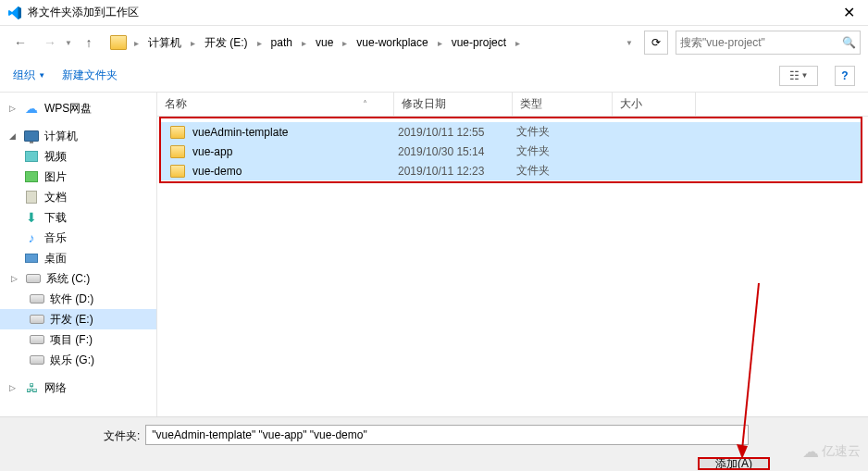 The width and height of the screenshot is (868, 471). I want to click on sidebar-wps: ▷☁WPS网盘, so click(78, 108).